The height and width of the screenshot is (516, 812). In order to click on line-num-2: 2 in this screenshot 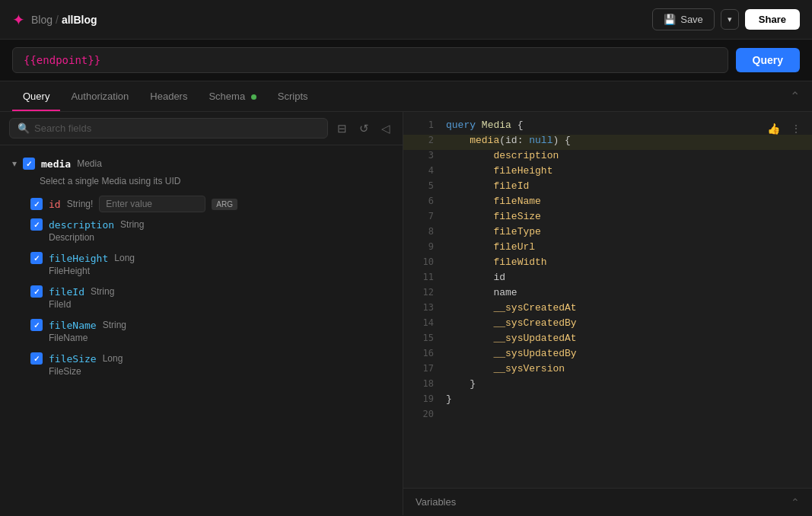, I will do `click(422, 140)`.